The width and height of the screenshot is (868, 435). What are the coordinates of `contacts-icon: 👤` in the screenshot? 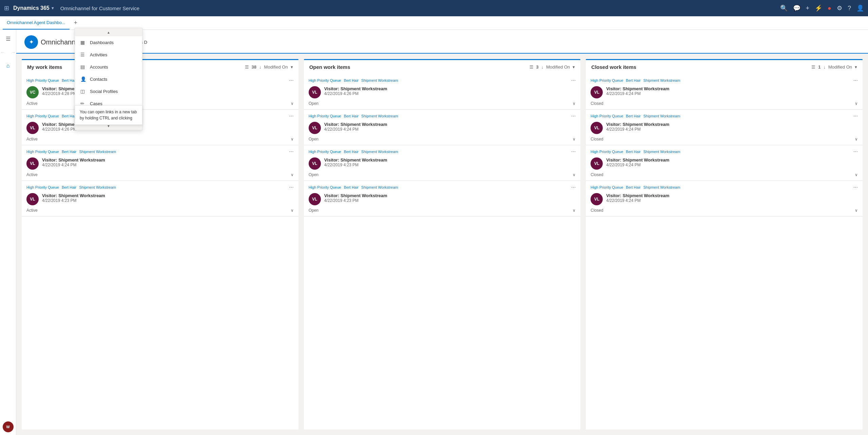 It's located at (83, 79).